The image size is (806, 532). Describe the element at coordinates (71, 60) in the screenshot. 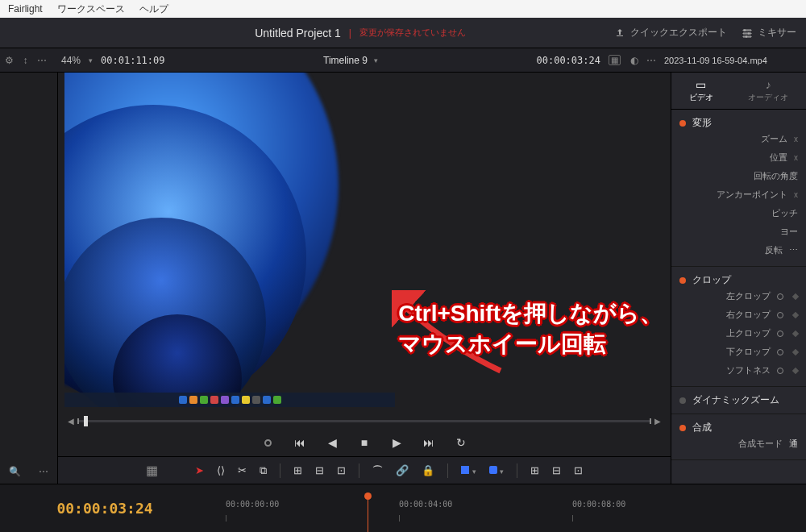

I see `zoom-level: 44%` at that location.